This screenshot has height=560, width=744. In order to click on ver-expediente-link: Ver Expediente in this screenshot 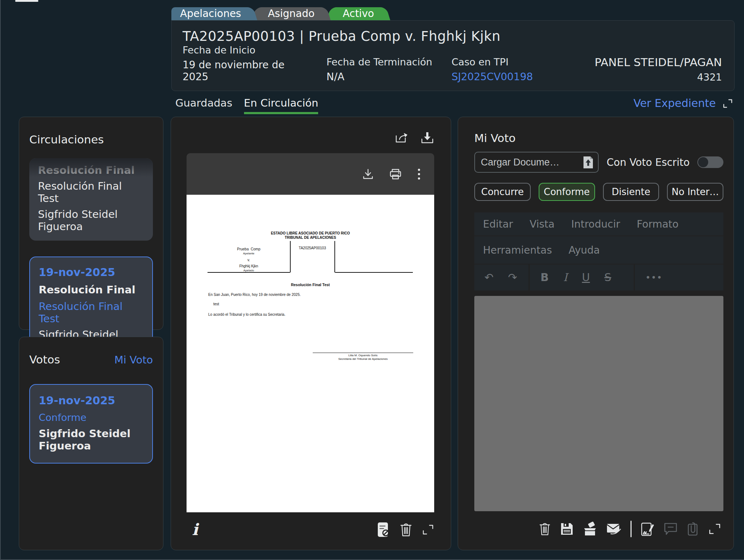, I will do `click(675, 103)`.